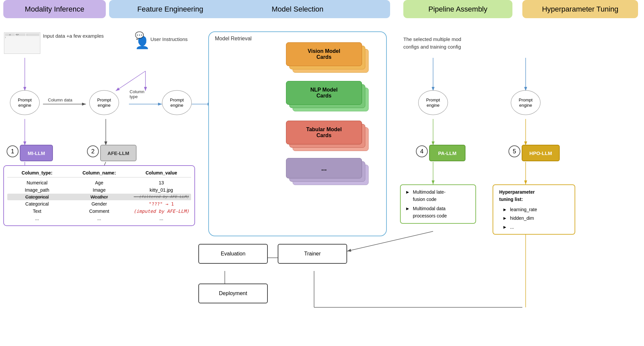 Image resolution: width=644 pixels, height=346 pixels. What do you see at coordinates (324, 133) in the screenshot?
I see `tabular-card-front: Tabular Model Cards` at bounding box center [324, 133].